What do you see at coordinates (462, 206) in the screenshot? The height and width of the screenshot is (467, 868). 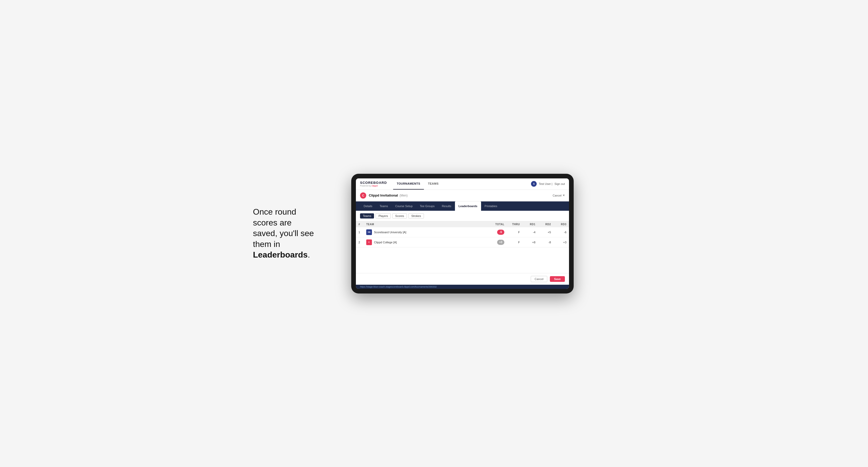 I see `sub-nav: Details Teams Course Setup Tee Groups Re…` at bounding box center [462, 206].